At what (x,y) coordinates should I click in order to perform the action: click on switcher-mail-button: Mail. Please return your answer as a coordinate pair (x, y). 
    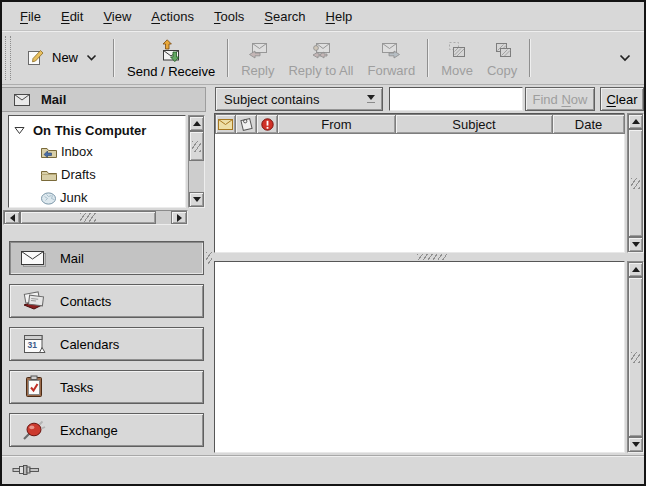
    Looking at the image, I should click on (106, 258).